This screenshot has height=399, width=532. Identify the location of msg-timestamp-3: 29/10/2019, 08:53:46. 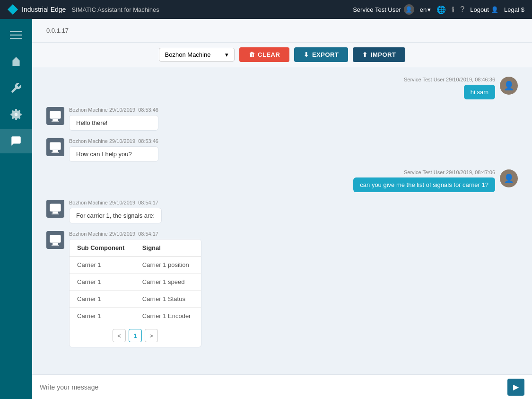
(134, 141).